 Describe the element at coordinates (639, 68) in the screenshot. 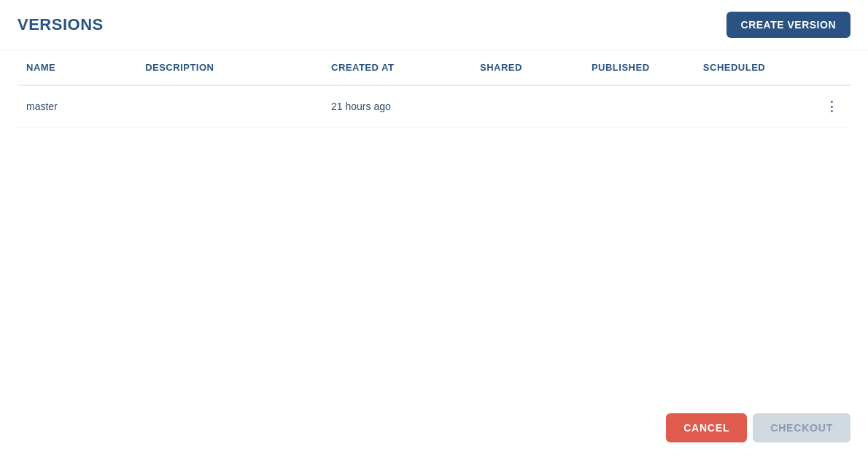

I see `col-header-published: PUBLISHED` at that location.